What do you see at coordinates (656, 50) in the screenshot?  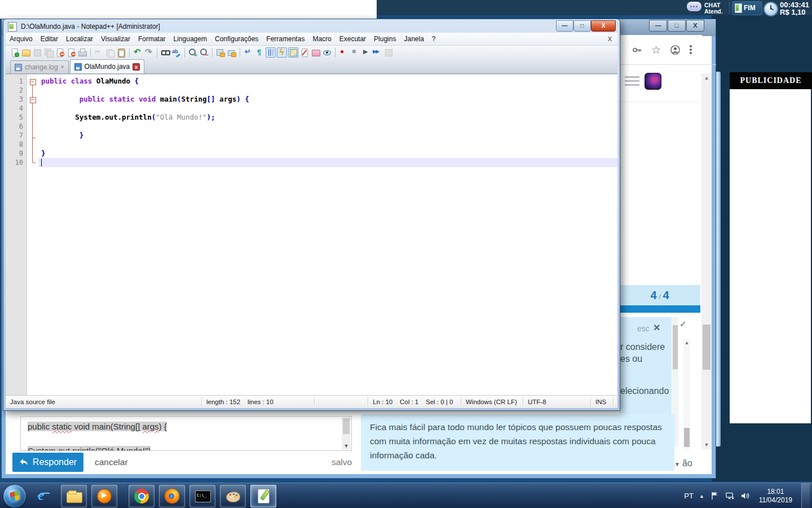 I see `bookmark-star-icon: ☆` at bounding box center [656, 50].